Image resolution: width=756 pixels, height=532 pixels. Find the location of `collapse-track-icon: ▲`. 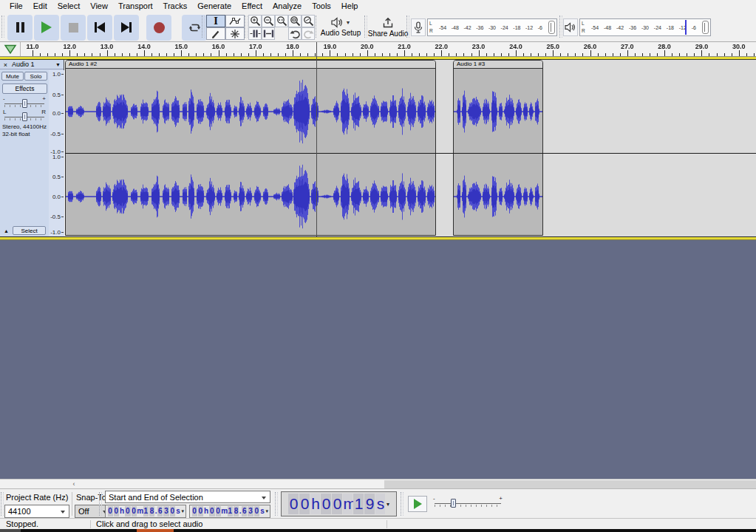

collapse-track-icon: ▲ is located at coordinates (6, 231).